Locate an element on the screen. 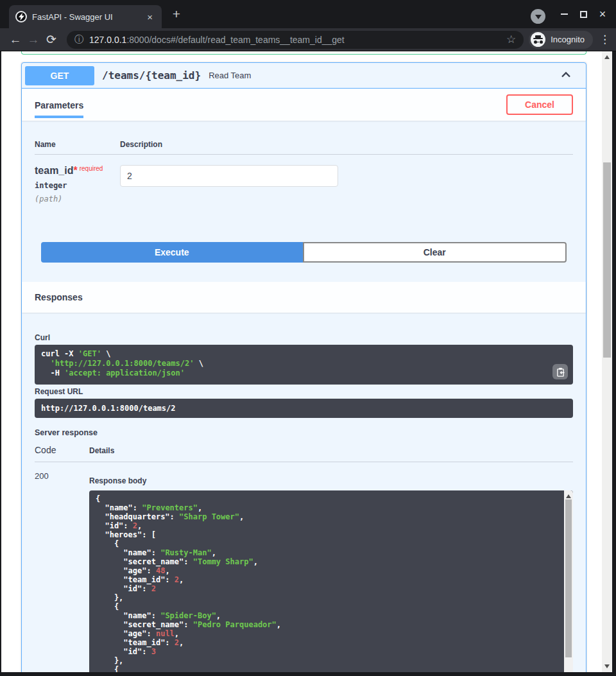 The width and height of the screenshot is (616, 676). previous-opblock-edge is located at coordinates (304, 53).